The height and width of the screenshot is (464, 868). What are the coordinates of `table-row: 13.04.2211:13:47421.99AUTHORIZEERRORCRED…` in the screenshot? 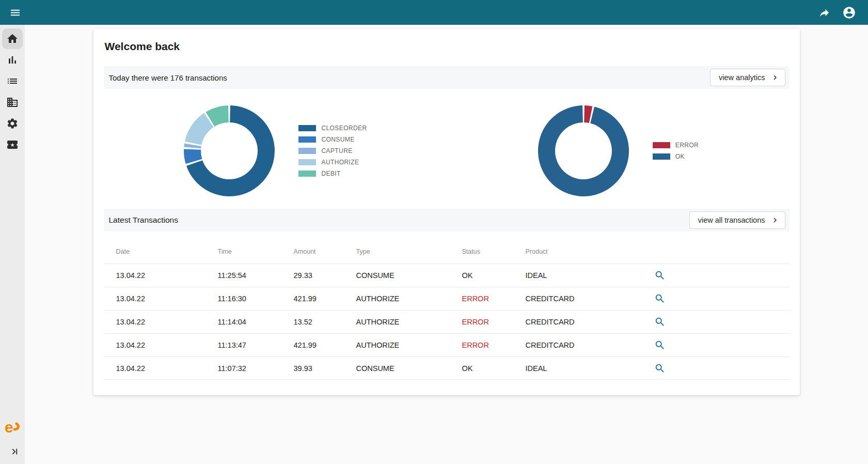 It's located at (447, 345).